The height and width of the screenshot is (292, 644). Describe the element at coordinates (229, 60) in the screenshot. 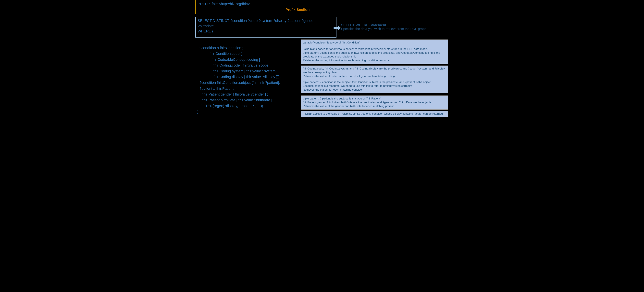

I see `code-line: fhir:CodeableConcept.coding [` at that location.